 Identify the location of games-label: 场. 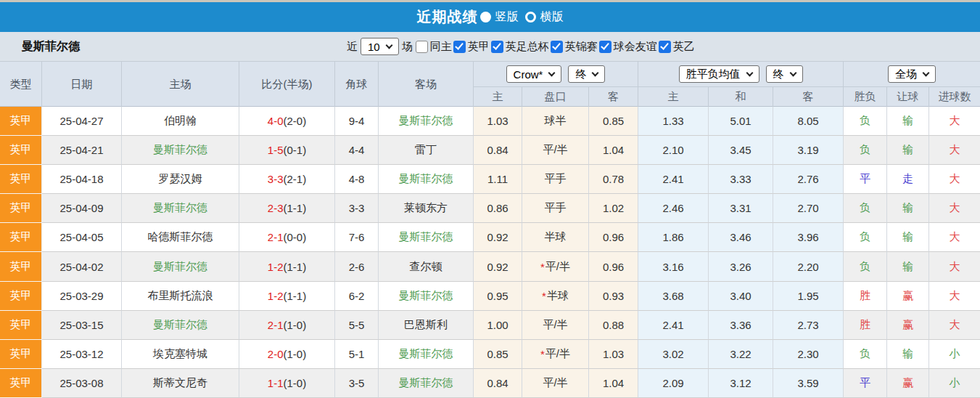
(408, 46).